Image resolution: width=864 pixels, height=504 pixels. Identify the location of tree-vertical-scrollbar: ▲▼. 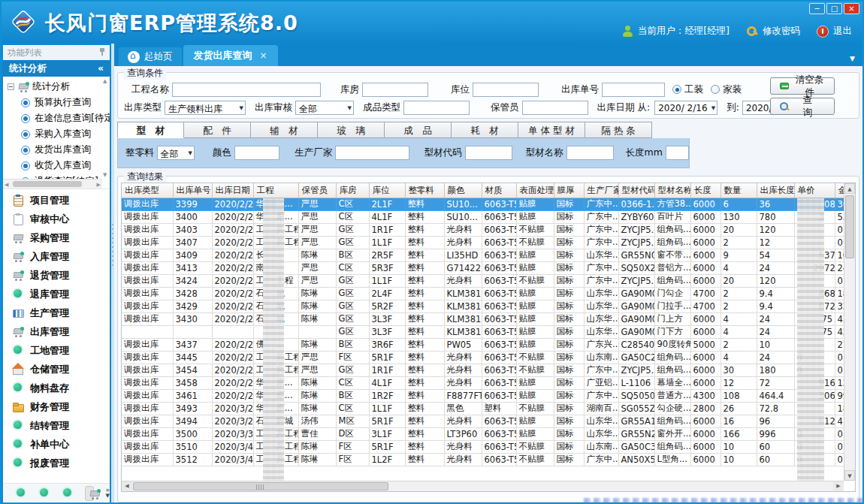
(106, 128).